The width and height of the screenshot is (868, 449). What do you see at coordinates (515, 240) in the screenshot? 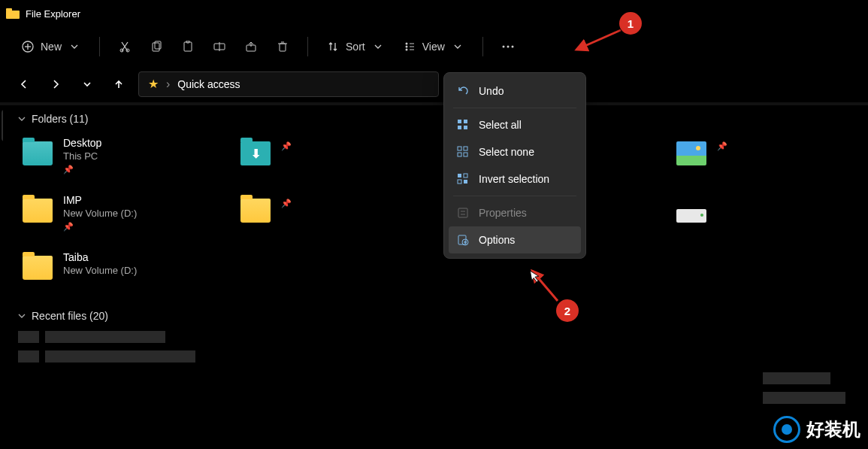
I see `menu-options: Options` at bounding box center [515, 240].